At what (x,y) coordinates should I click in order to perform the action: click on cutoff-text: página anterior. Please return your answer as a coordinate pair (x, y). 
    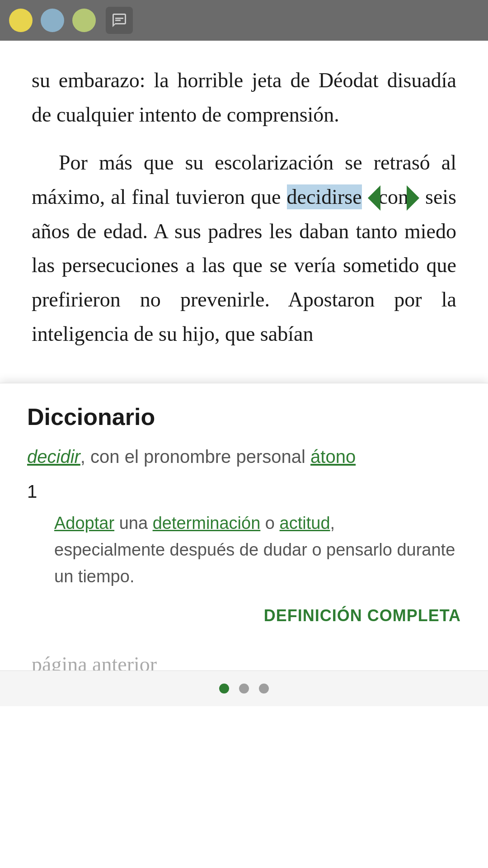
    Looking at the image, I should click on (94, 662).